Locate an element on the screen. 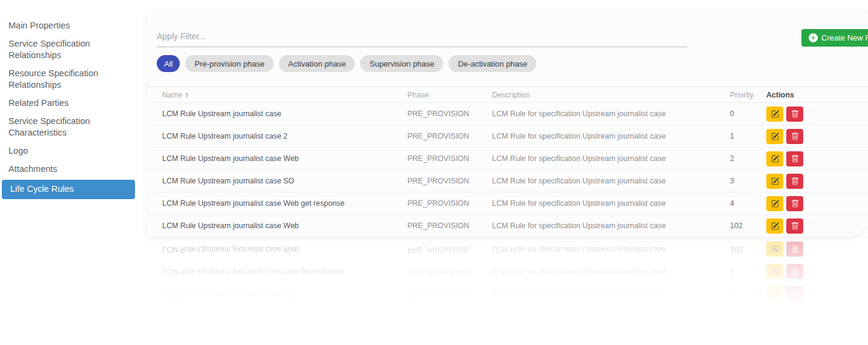 The image size is (868, 345). column-header-actions: Actions is located at coordinates (817, 95).